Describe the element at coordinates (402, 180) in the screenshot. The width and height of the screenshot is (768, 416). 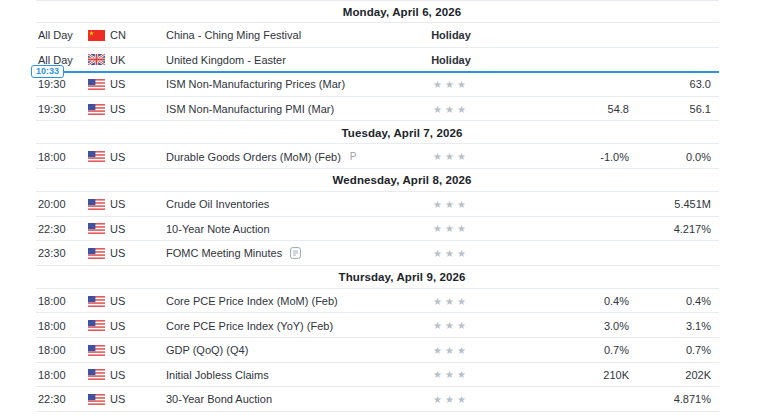
I see `day-header: Wednesday, April 8, 2026` at that location.